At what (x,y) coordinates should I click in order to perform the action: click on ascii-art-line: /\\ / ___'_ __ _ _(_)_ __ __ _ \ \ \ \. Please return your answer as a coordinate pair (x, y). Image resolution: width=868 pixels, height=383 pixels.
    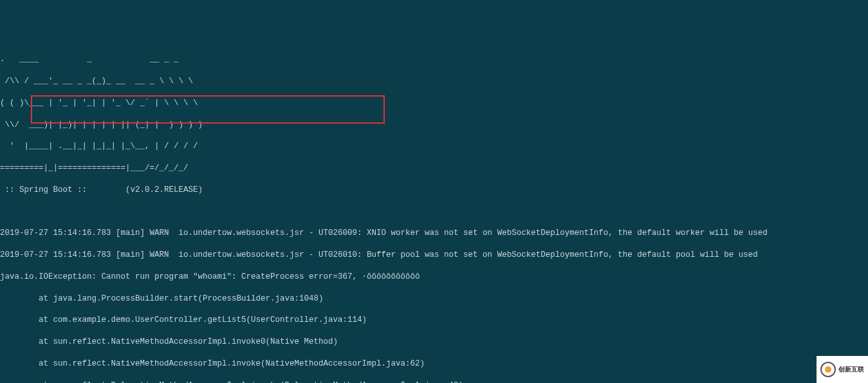
    Looking at the image, I should click on (434, 81).